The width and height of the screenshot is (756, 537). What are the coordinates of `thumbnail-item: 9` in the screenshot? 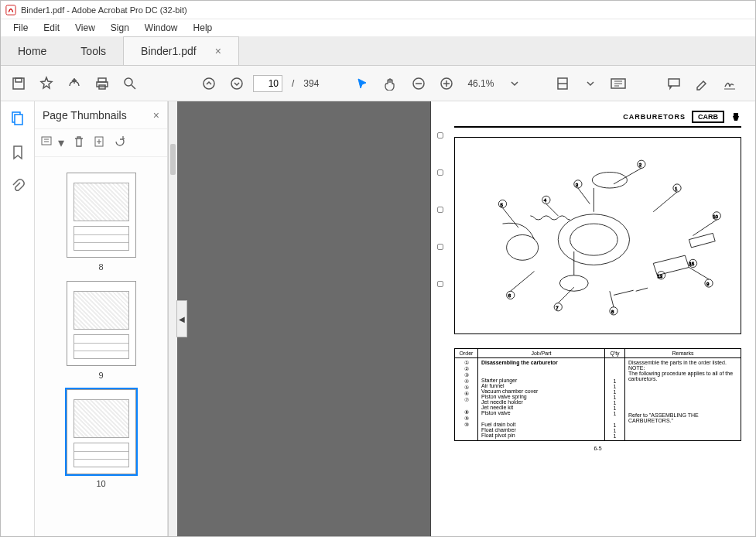 It's located at (101, 330).